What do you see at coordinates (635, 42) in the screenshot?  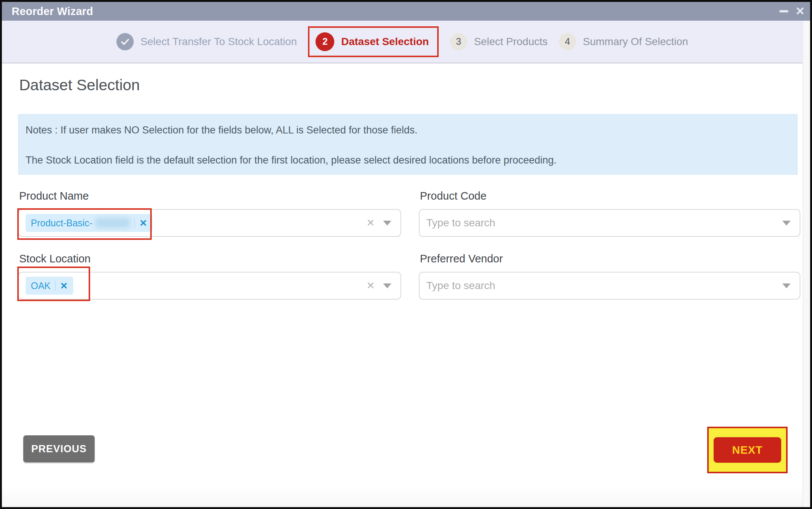 I see `step-label: Summary Of Selection` at bounding box center [635, 42].